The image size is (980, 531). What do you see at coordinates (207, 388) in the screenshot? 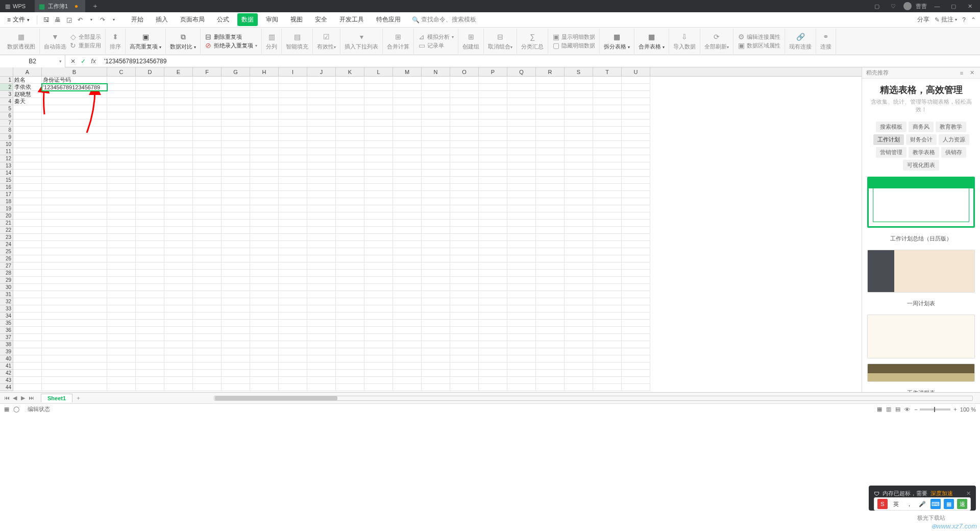
I see `cell-F44` at bounding box center [207, 388].